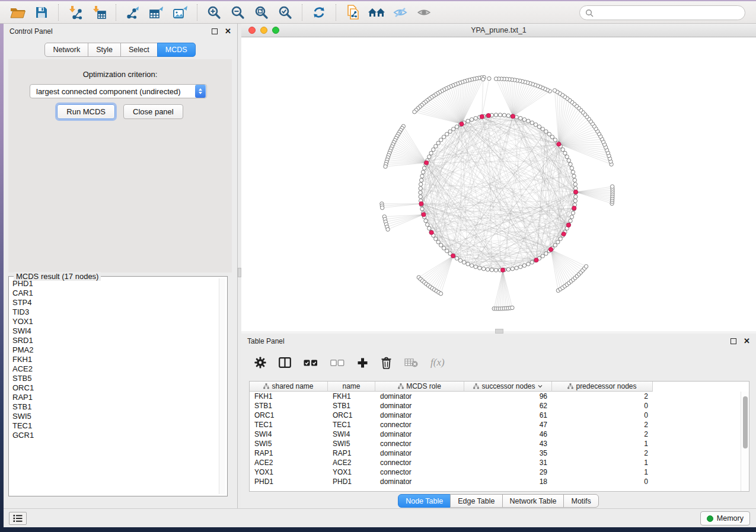 The width and height of the screenshot is (756, 532). What do you see at coordinates (289, 396) in the screenshot?
I see `table-cell: FKH1` at bounding box center [289, 396].